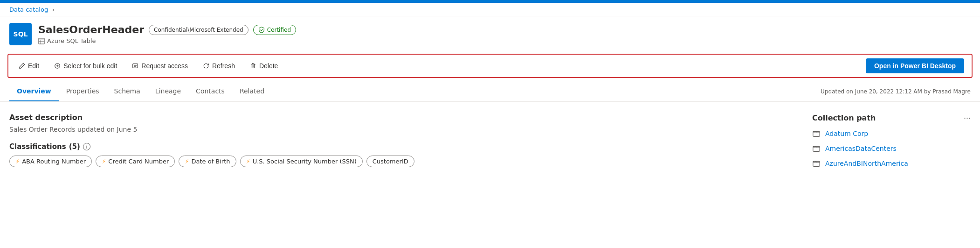 This screenshot has height=248, width=980. I want to click on header-subtitle: Azure SQL Table, so click(167, 41).